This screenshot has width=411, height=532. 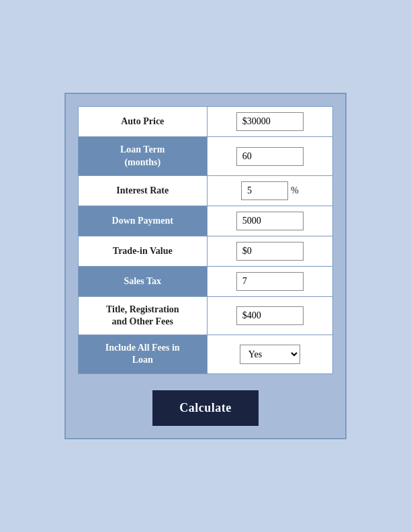 I want to click on fees-input, so click(x=270, y=316).